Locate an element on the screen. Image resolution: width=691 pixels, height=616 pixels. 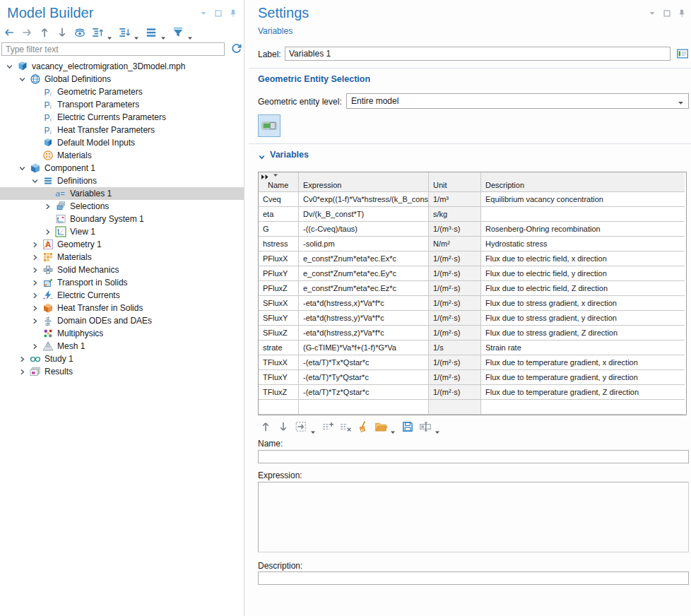
variables-section-header: Variables is located at coordinates (283, 155).